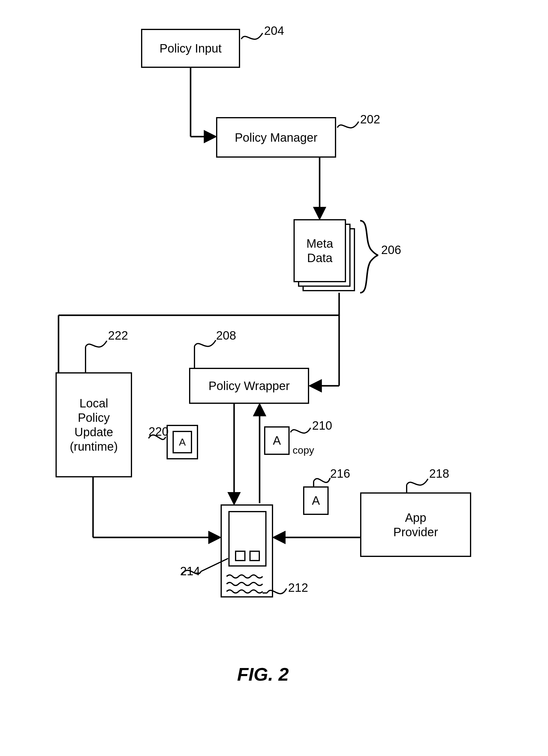 This screenshot has height=756, width=548. Describe the element at coordinates (159, 432) in the screenshot. I see `wrapped-app-ref: 220` at that location.